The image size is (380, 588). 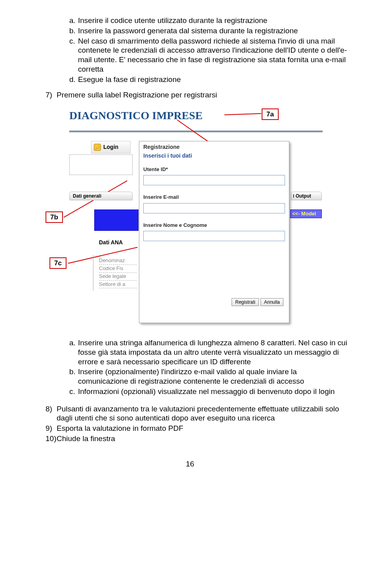 I want to click on field-labels: Denominaz Codice Fis Sede legale Settore…, so click(x=118, y=272).